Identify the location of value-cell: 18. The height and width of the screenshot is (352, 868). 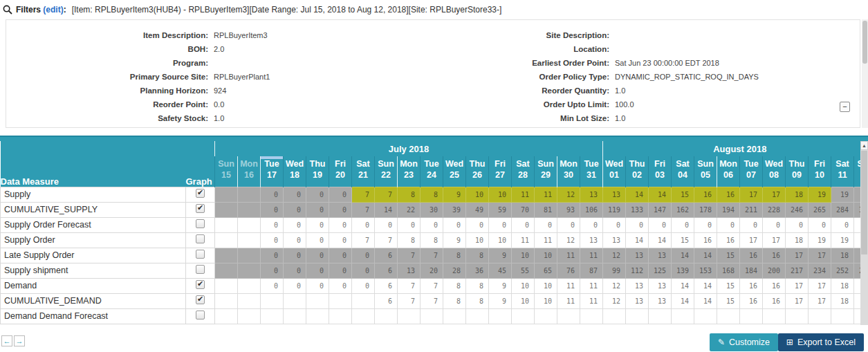
(797, 194).